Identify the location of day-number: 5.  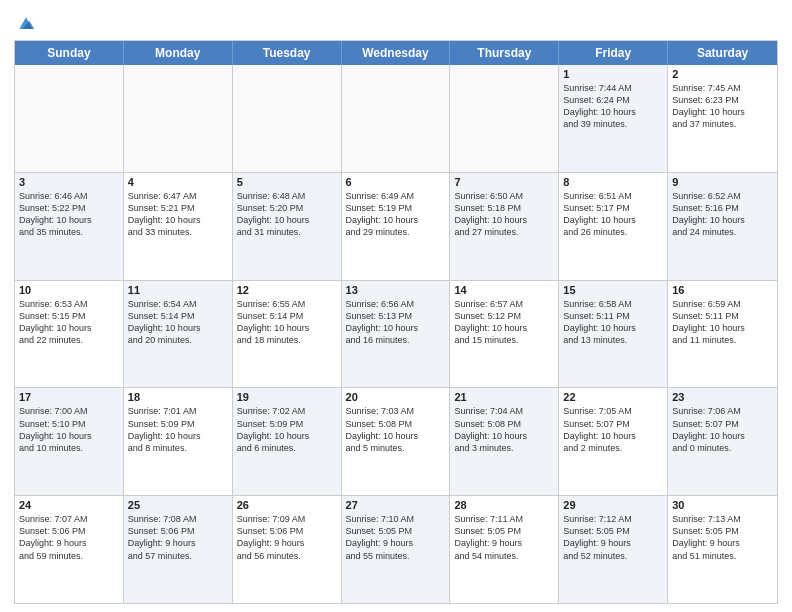
(287, 182).